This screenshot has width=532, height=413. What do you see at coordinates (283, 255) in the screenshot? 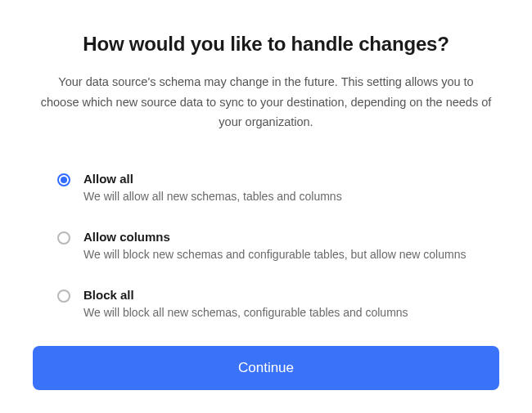
I see `option-description: We will block new schemas and configurab…` at bounding box center [283, 255].